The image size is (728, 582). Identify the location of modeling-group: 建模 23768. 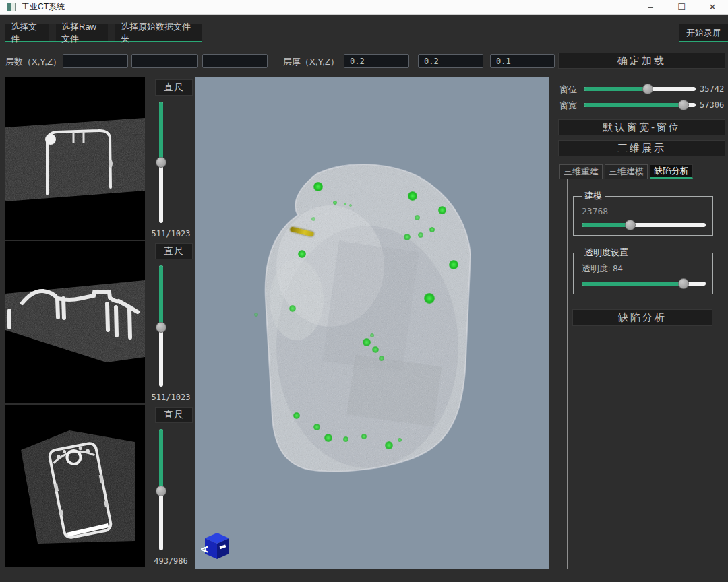
(643, 213).